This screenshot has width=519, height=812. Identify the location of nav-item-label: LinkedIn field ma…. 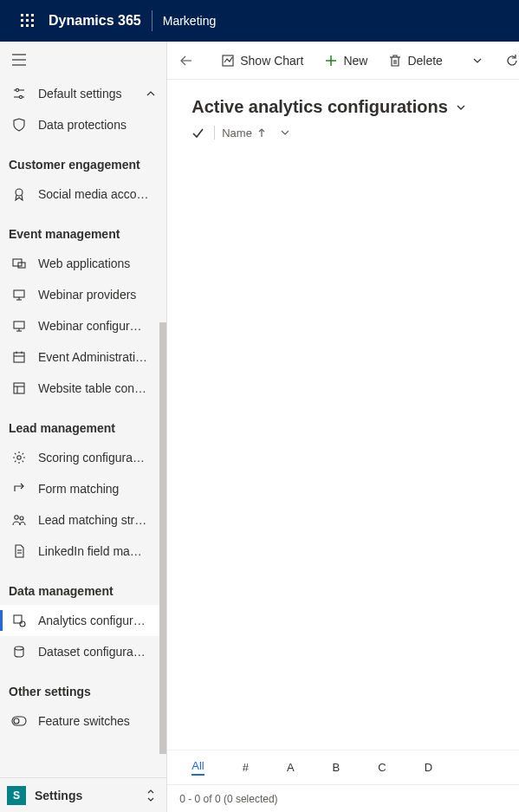
(98, 551).